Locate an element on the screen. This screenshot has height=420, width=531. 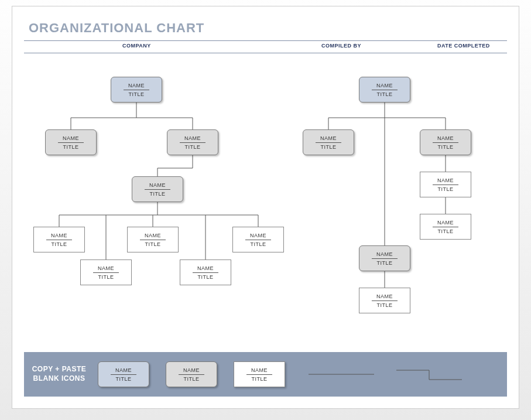
header-row: COMPANY COMPILED BY DATE COMPLETED is located at coordinates (266, 47).